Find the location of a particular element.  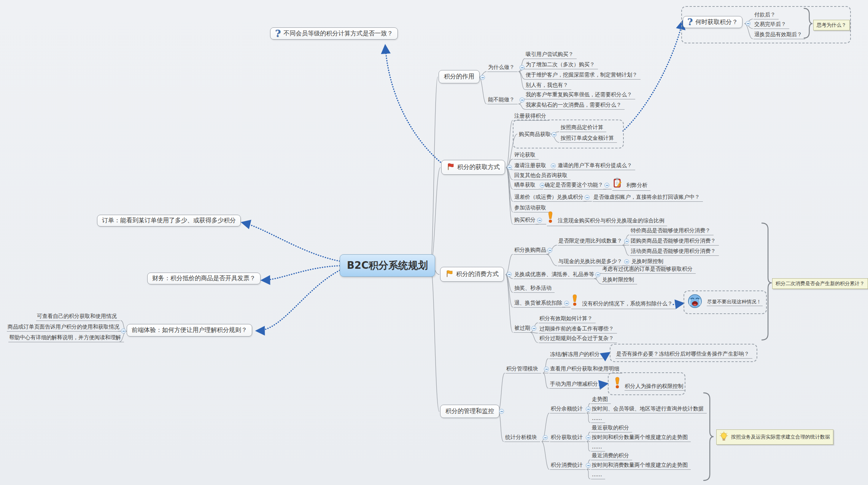

topic-finance: 财务：积分抵价的商品是否开具发票？ is located at coordinates (204, 279).